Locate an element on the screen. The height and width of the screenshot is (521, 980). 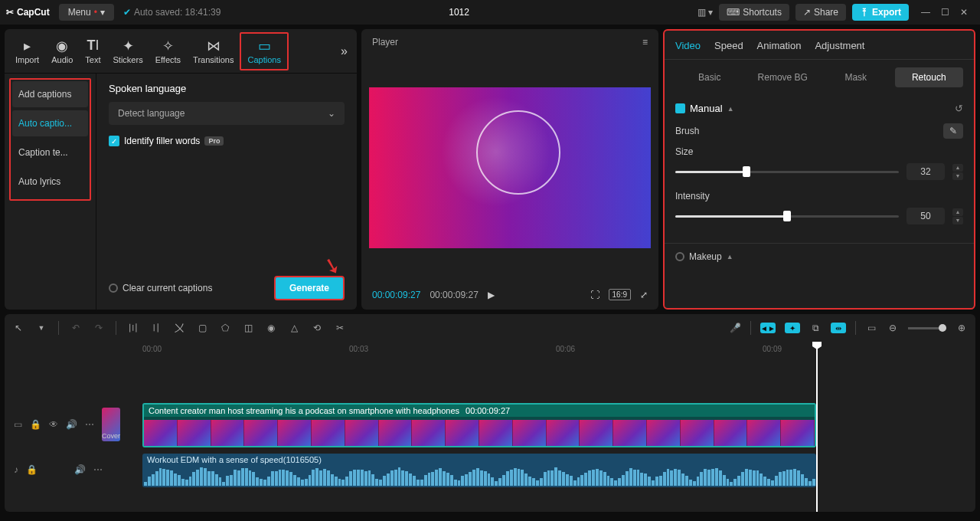
fullscreen-icon: ⤢ is located at coordinates (644, 295).